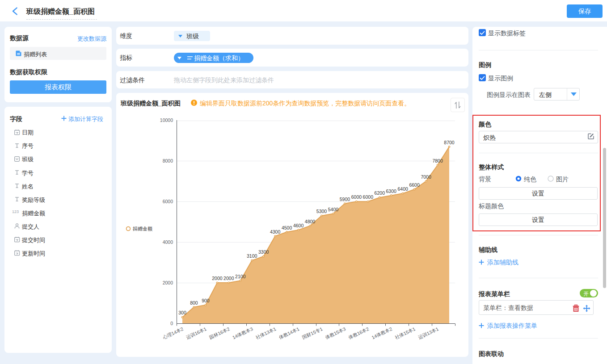 The image size is (607, 364). I want to click on svg-text: 5400, so click(333, 209).